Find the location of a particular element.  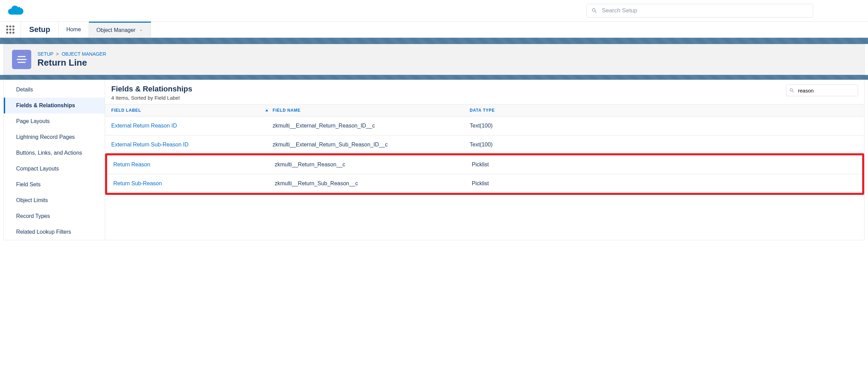

field-label-link: External Return Sub-Reason ID is located at coordinates (150, 145).